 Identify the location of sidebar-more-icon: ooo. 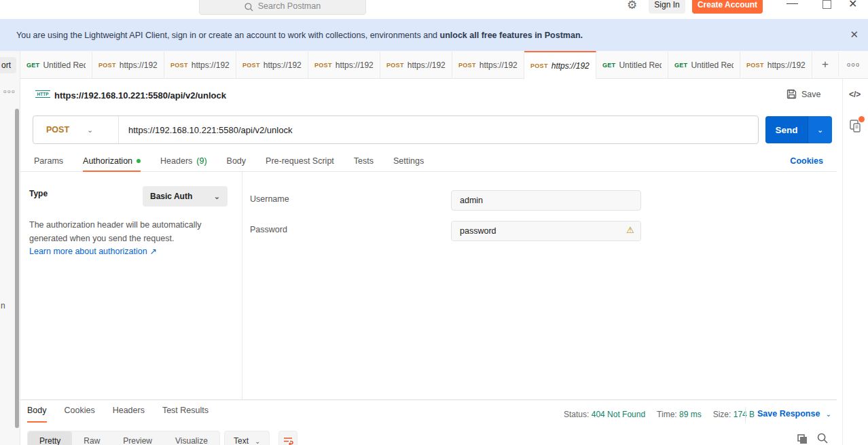
(10, 91).